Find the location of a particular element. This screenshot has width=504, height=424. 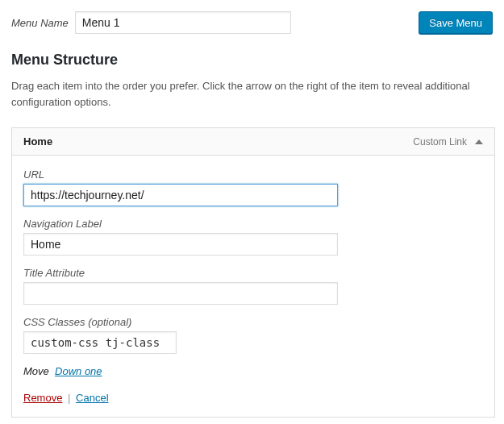

remove-link: Remove is located at coordinates (43, 398).